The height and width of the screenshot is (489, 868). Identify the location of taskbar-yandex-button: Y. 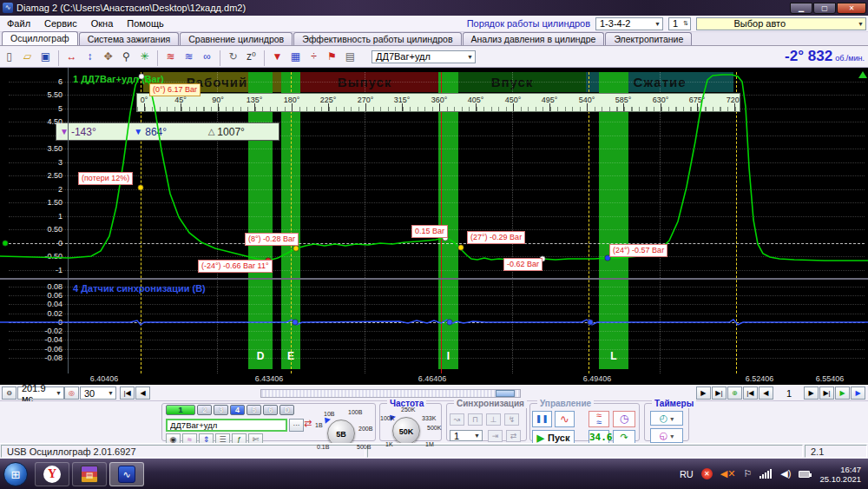
(52, 474).